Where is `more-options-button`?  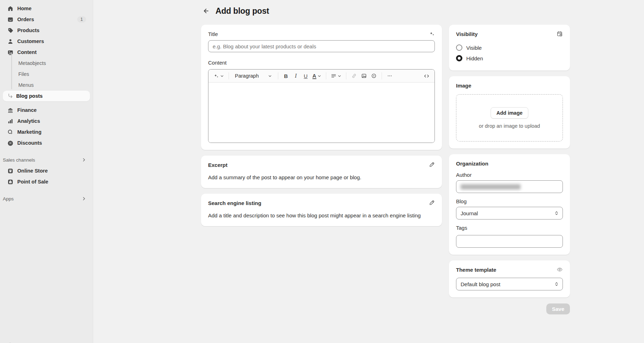 more-options-button is located at coordinates (390, 76).